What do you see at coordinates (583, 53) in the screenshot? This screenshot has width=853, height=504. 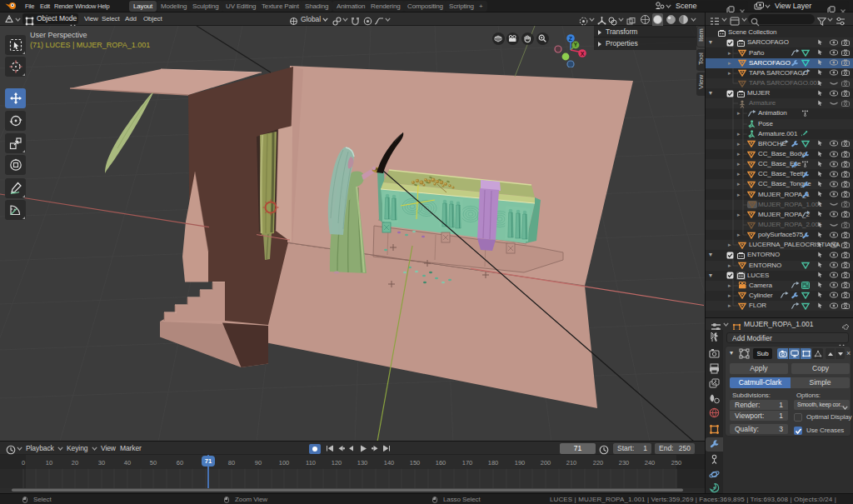 I see `svg-text: X` at bounding box center [583, 53].